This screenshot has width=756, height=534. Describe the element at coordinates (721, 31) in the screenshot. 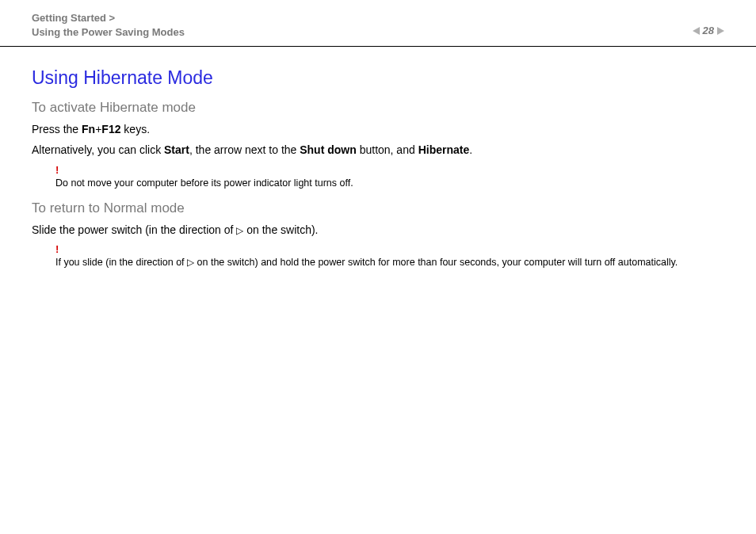

I see `next-page-icon` at that location.